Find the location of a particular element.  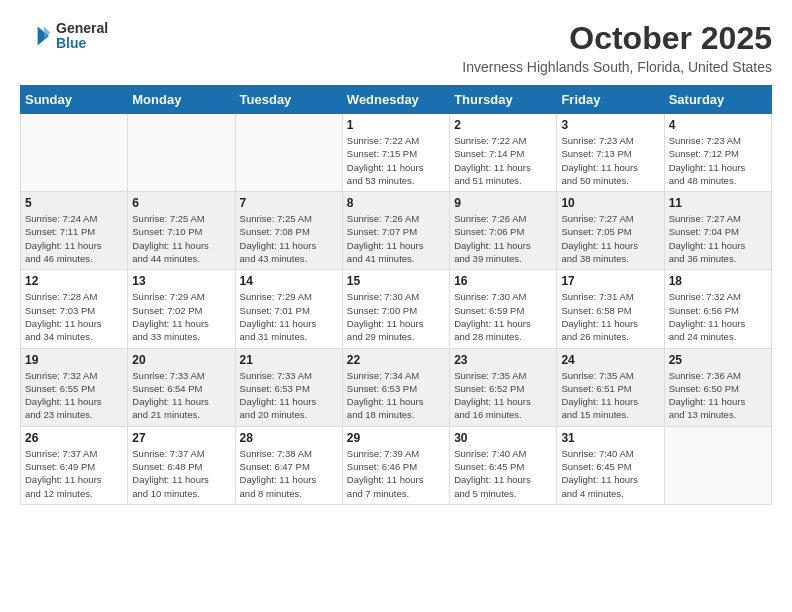

day-info: Sunrise: 7:25 AM Sunset: 7:08 PM Dayligh… is located at coordinates (289, 238).